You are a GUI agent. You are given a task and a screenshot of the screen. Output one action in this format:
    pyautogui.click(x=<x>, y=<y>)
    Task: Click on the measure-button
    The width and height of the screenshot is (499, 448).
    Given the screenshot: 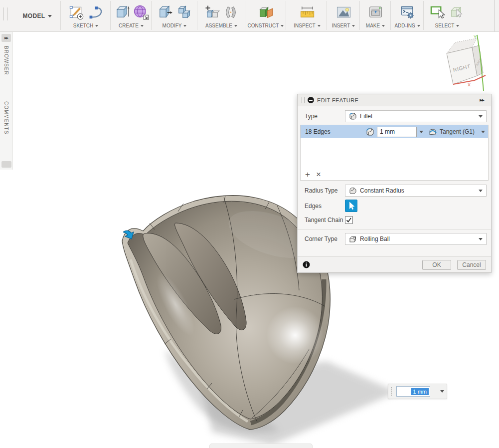 What is the action you would take?
    pyautogui.click(x=307, y=12)
    